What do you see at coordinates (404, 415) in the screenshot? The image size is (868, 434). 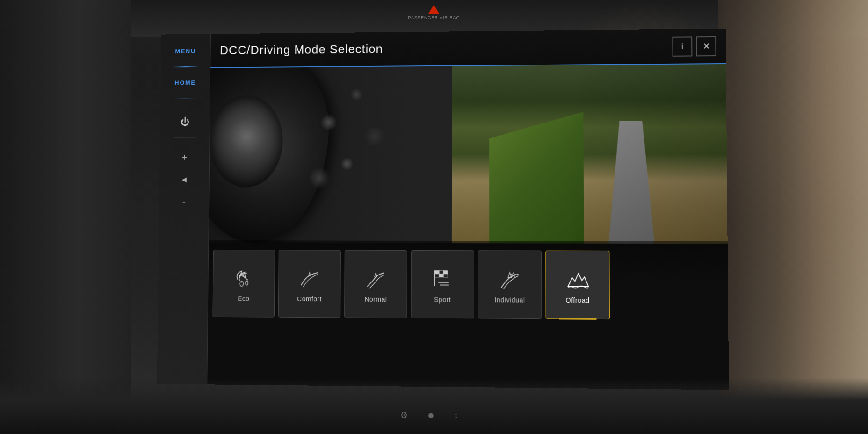 I see `bottom-control-1: ⚙` at bounding box center [404, 415].